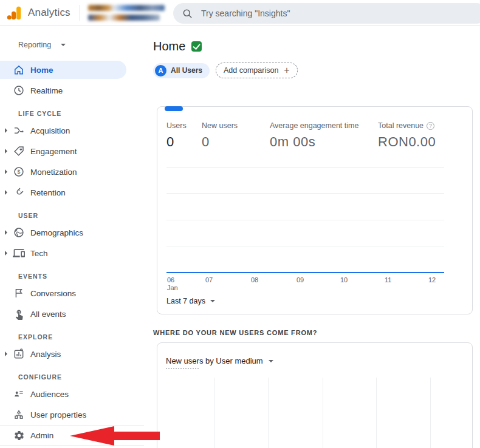 The height and width of the screenshot is (448, 480). I want to click on sidebar-section-user: USER, so click(72, 212).